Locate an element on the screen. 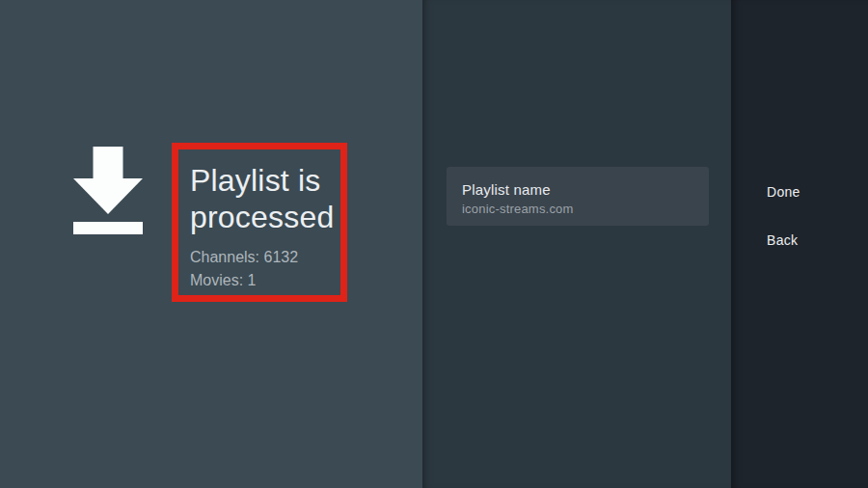 The height and width of the screenshot is (488, 868). back-button: Back is located at coordinates (782, 240).